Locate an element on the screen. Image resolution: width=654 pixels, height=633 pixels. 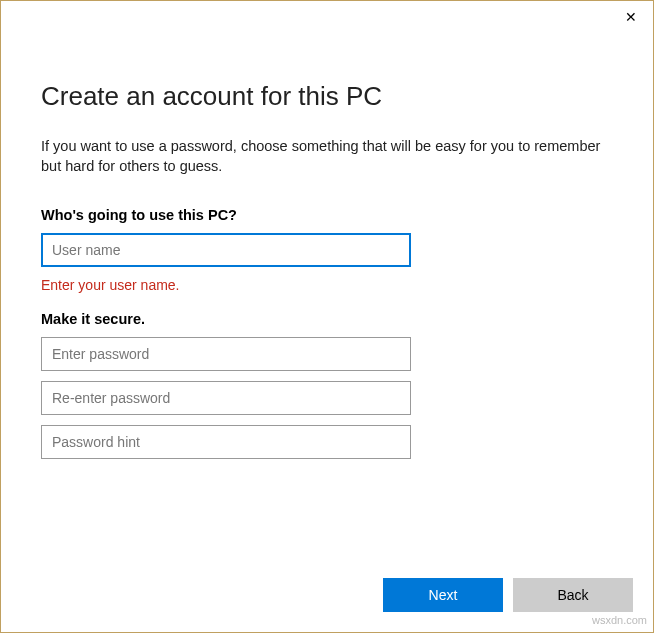
close-button: ✕ is located at coordinates (630, 17).